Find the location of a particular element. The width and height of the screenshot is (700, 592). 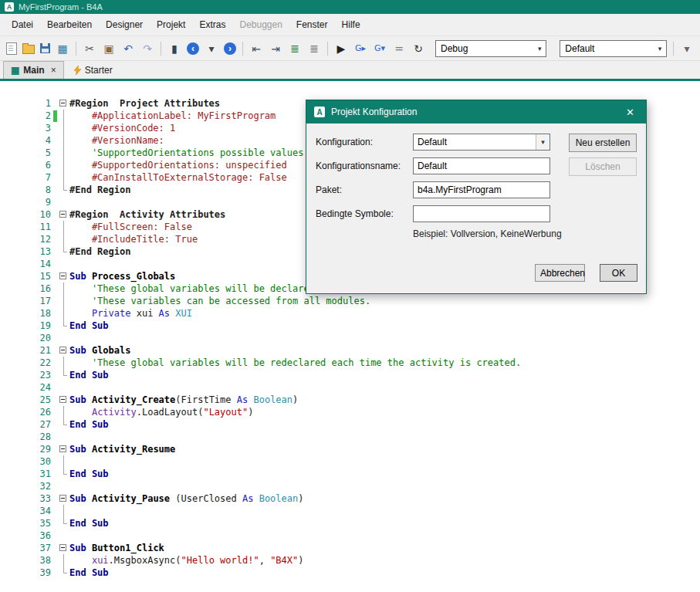

code-text: #FullScreen: False is located at coordinates (131, 227).